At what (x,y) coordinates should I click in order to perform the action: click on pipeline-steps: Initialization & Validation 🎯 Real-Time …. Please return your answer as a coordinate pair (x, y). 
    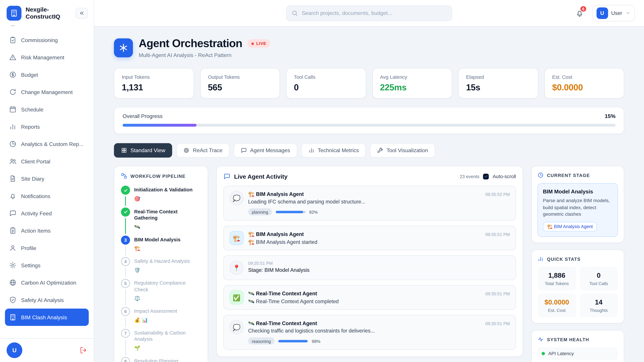
    Looking at the image, I should click on (161, 274).